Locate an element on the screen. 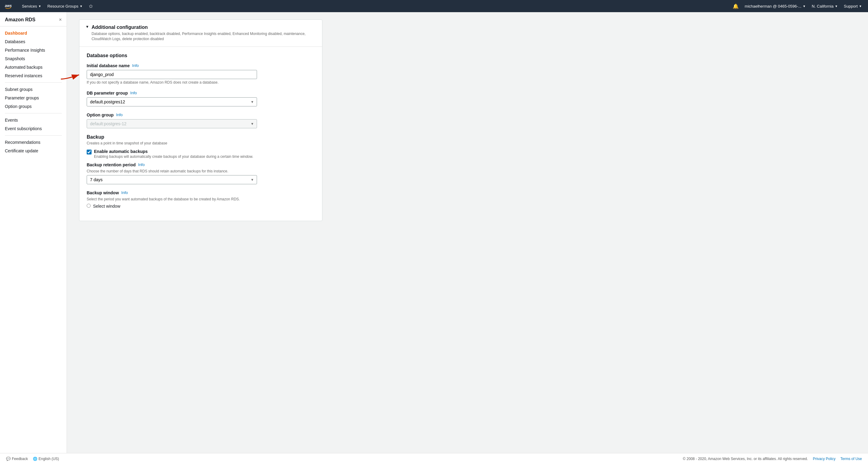  support-chevron-icon: ▼ is located at coordinates (861, 6).